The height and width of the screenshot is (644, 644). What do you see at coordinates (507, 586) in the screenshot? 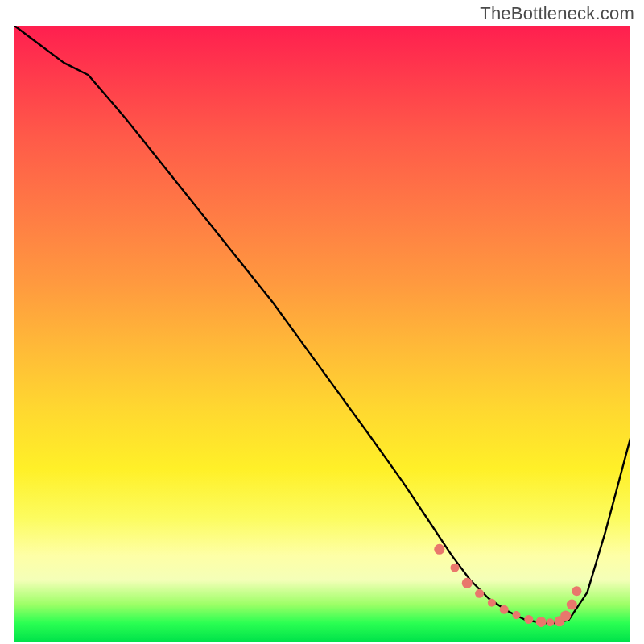
I see `optimal-zone-markers` at bounding box center [507, 586].